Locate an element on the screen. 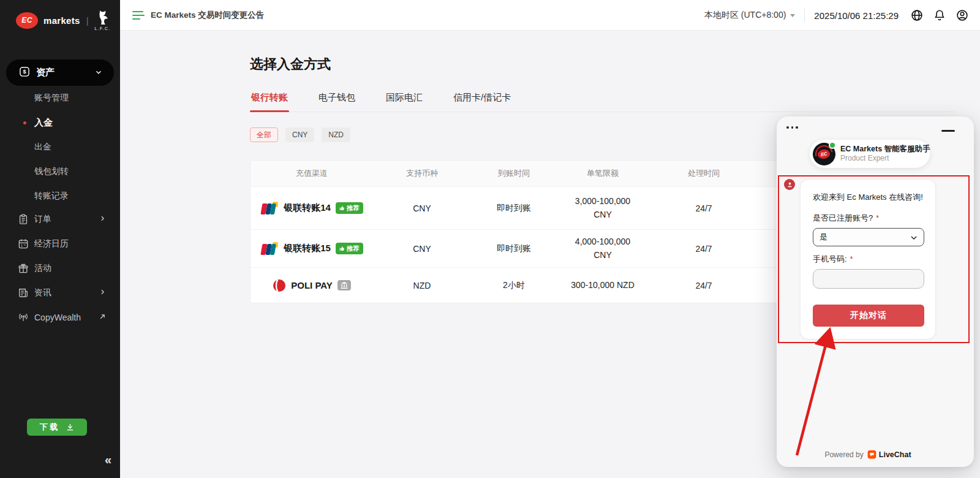 The width and height of the screenshot is (980, 478). header-processing-time: 处理时间 is located at coordinates (704, 173).